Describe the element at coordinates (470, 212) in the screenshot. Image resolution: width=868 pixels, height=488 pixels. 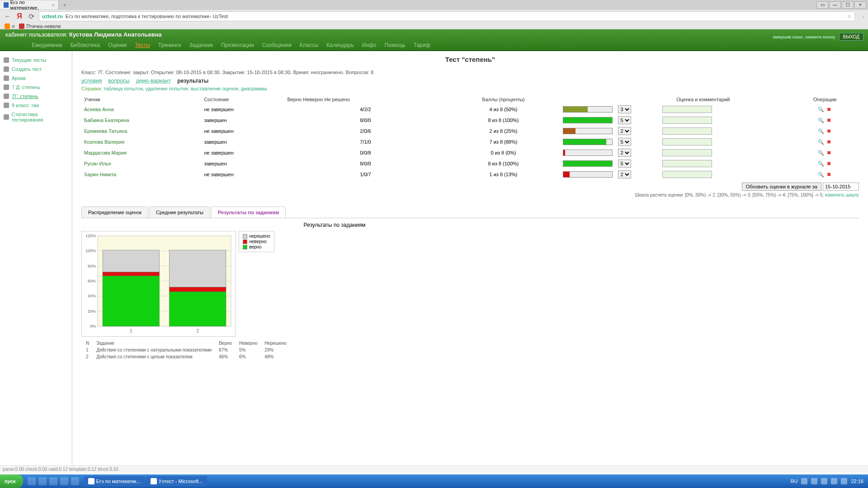
I see `chart-tabs: Распределение оценокСредние результатыРе…` at that location.